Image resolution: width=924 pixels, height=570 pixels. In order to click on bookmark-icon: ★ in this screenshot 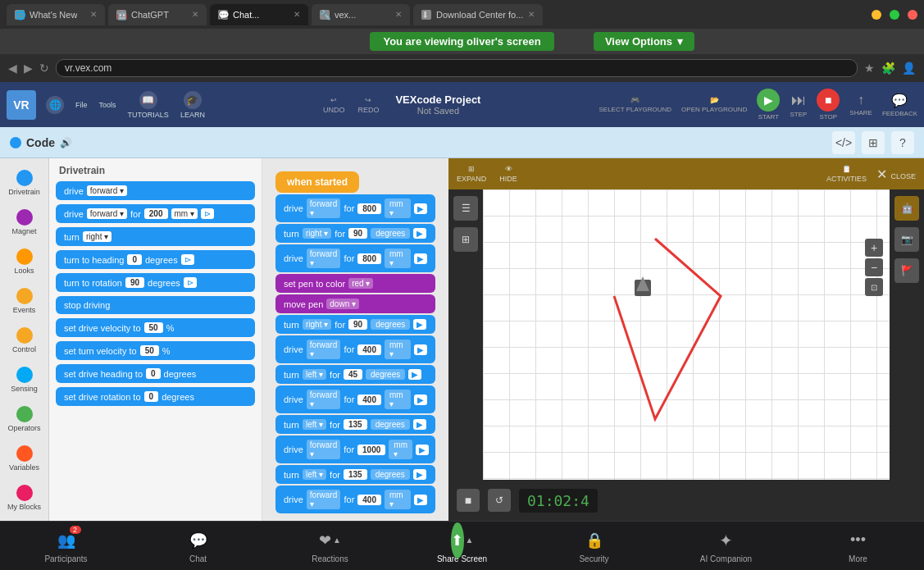, I will do `click(869, 68)`.